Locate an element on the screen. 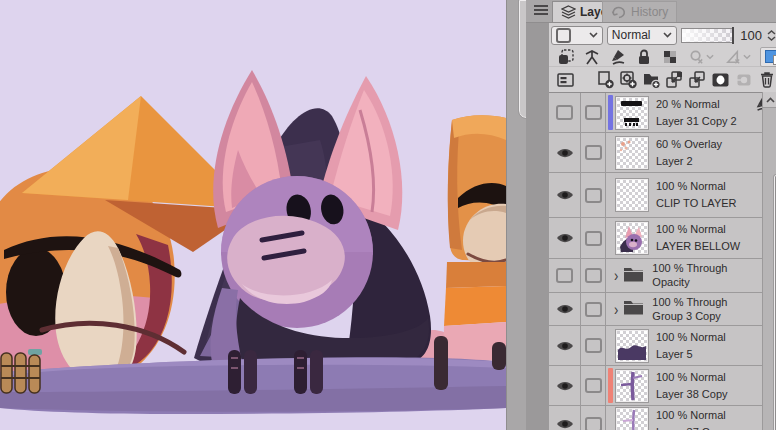  panel-menu-icon is located at coordinates (541, 11).